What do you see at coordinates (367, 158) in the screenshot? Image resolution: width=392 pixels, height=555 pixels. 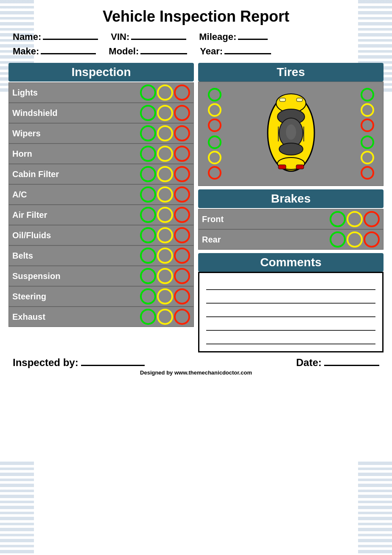 I see `rear-right-tires` at bounding box center [367, 158].